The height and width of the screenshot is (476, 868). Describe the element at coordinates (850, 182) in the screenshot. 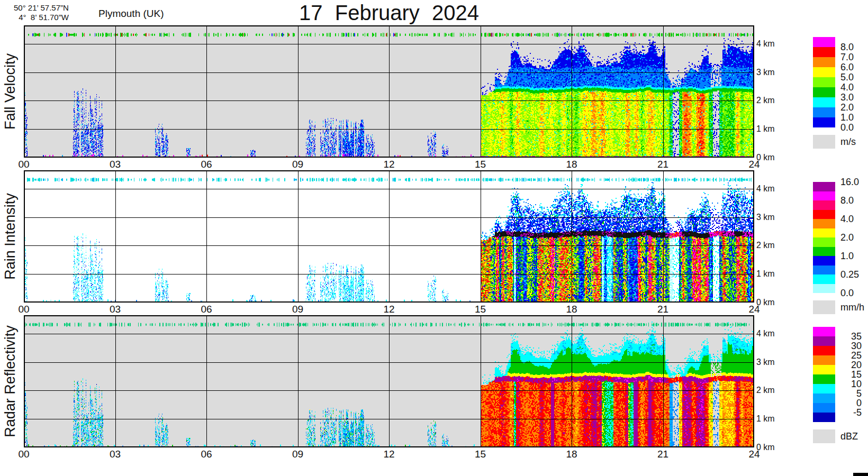

I see `legend-value-label: 16.0` at that location.